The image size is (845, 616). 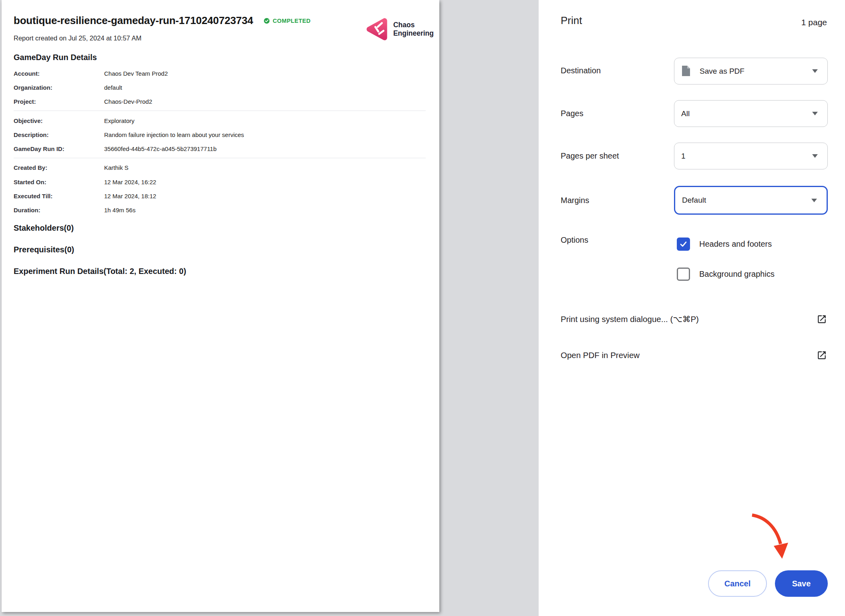 I want to click on detail-label: GameDay Run ID:, so click(x=59, y=149).